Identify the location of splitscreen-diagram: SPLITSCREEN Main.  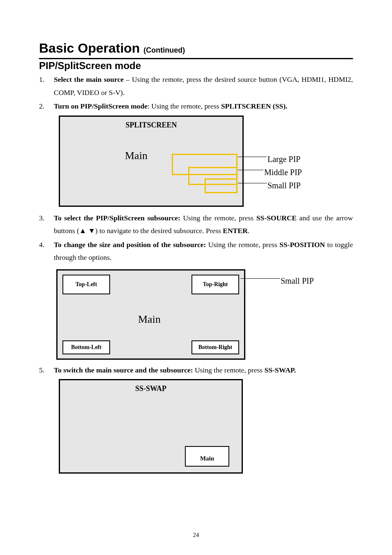
(151, 161).